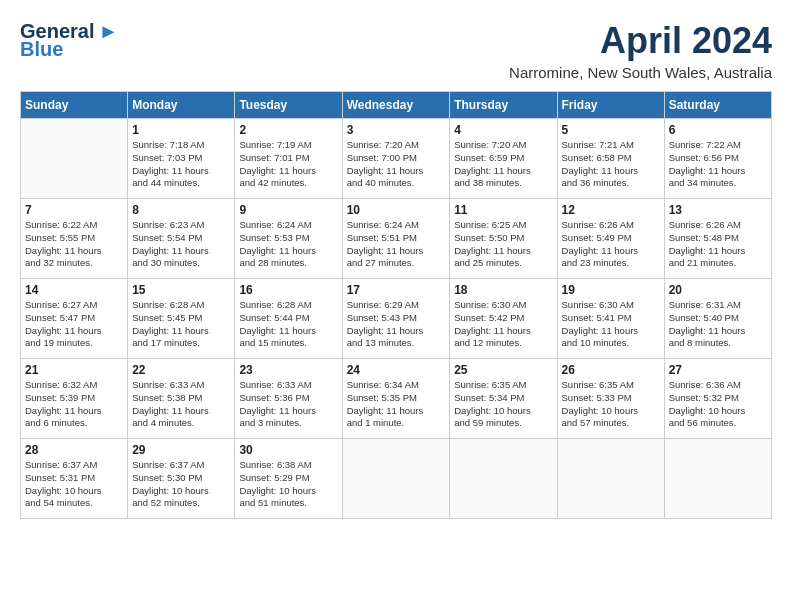  What do you see at coordinates (718, 290) in the screenshot?
I see `day-number: 20` at bounding box center [718, 290].